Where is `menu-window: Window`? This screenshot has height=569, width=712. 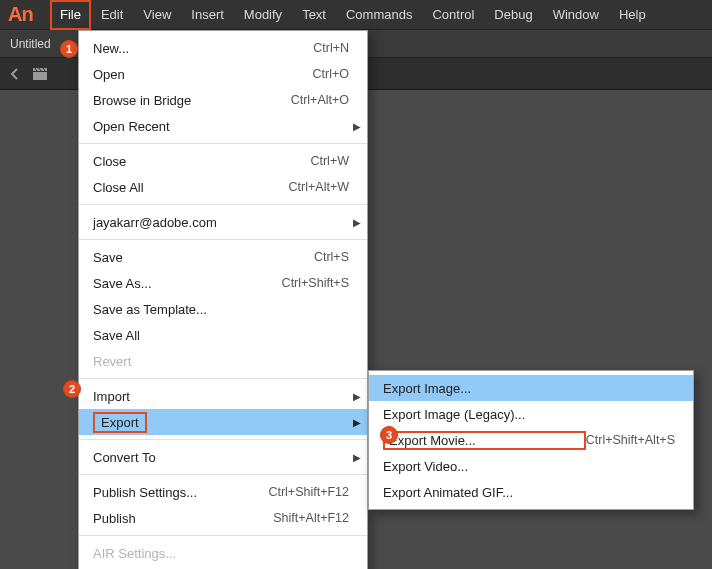 menu-window: Window is located at coordinates (576, 15).